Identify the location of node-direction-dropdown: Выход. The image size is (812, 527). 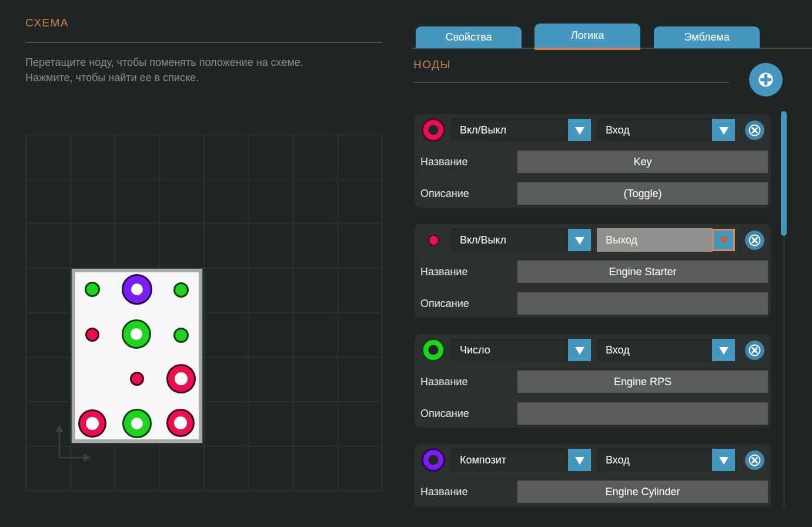
(666, 240).